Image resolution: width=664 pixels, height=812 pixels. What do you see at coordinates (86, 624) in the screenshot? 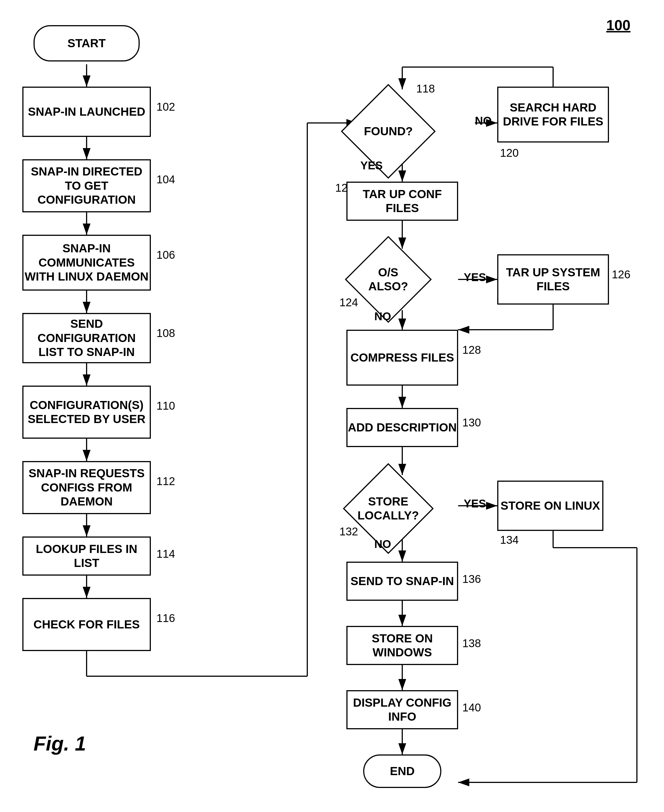
I see `node-116: CHECK FOR FILES` at bounding box center [86, 624].